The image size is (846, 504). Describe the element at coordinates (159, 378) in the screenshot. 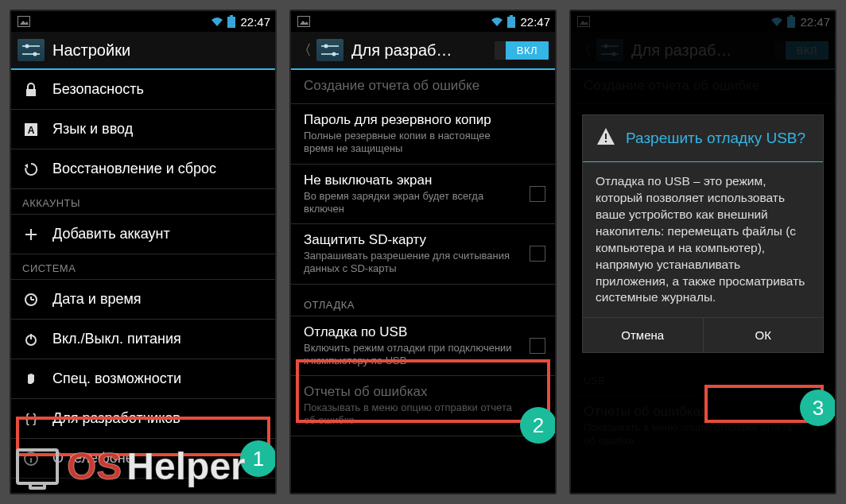

I see `row-label: Спец. возможности` at that location.